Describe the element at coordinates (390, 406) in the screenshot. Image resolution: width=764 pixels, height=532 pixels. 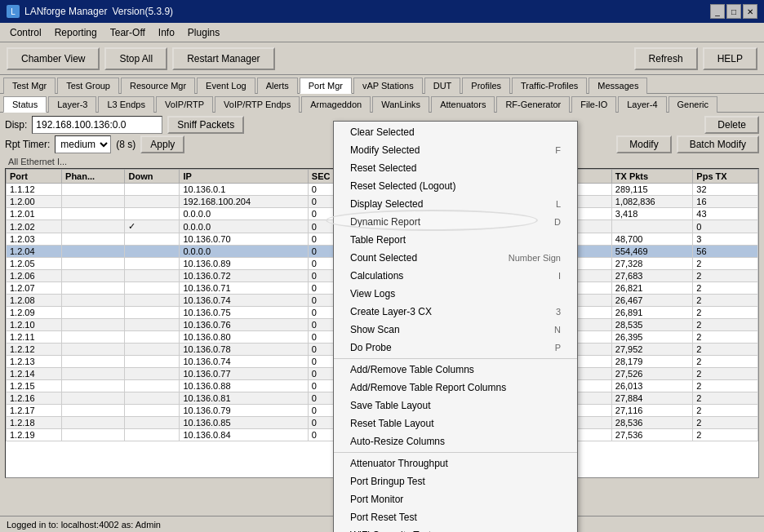
I see `ctx-item-label: Save Table Layout` at that location.